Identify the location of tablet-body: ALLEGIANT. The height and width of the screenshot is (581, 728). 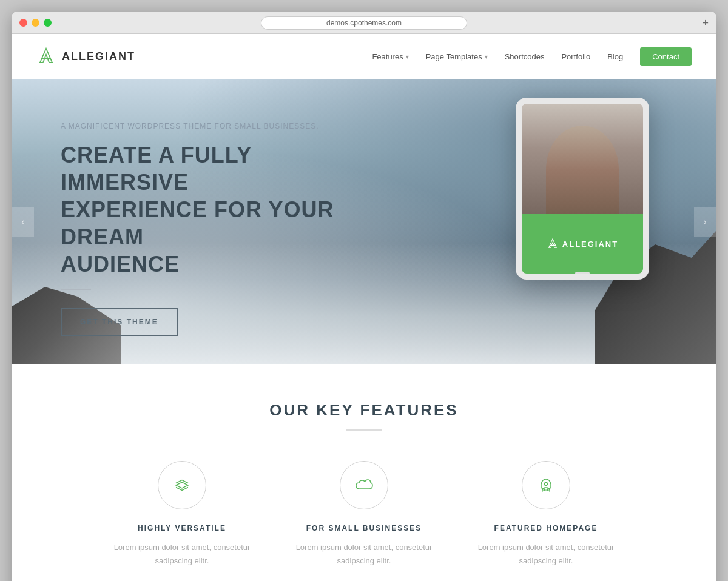
(582, 189).